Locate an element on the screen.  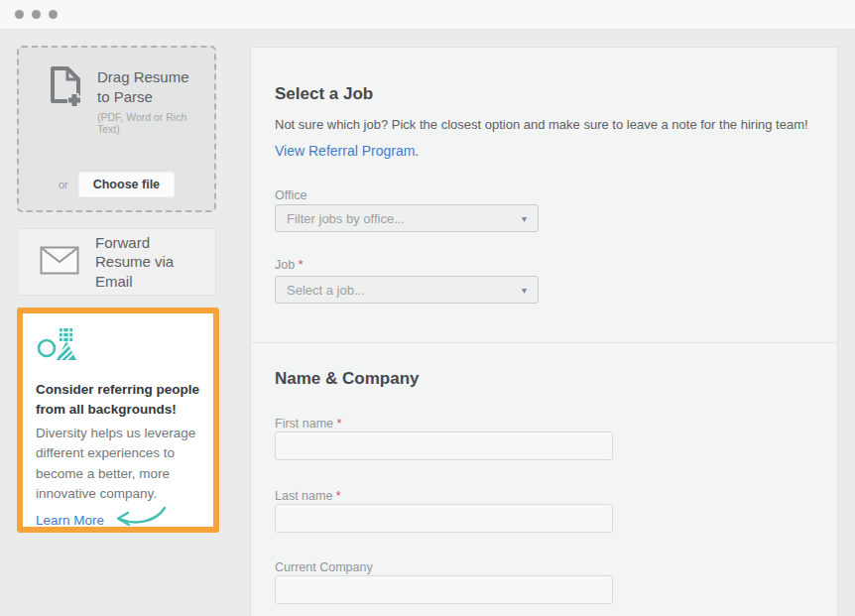
envelope-icon is located at coordinates (60, 262).